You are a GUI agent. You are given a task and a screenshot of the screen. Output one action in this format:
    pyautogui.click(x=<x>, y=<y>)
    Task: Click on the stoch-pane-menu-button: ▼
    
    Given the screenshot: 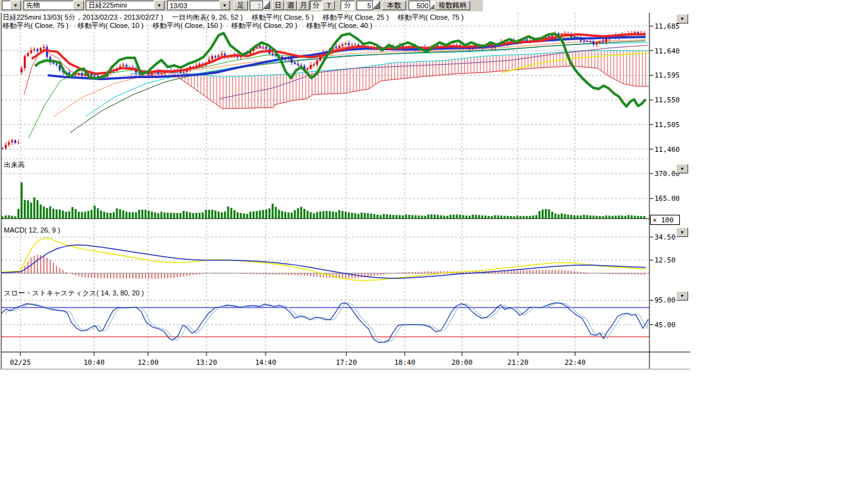 What is the action you would take?
    pyautogui.click(x=682, y=296)
    